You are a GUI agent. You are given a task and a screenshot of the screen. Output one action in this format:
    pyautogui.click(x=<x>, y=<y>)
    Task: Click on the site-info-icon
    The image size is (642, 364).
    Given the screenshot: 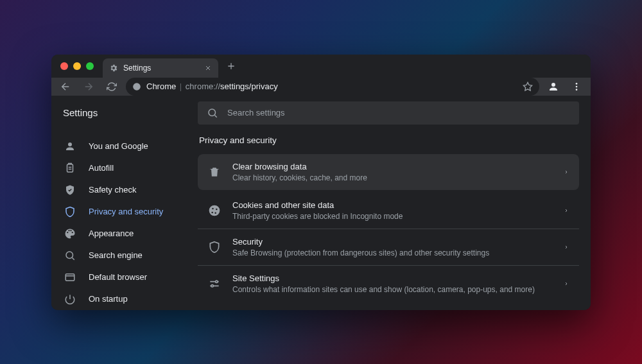 What is the action you would take?
    pyautogui.click(x=137, y=87)
    